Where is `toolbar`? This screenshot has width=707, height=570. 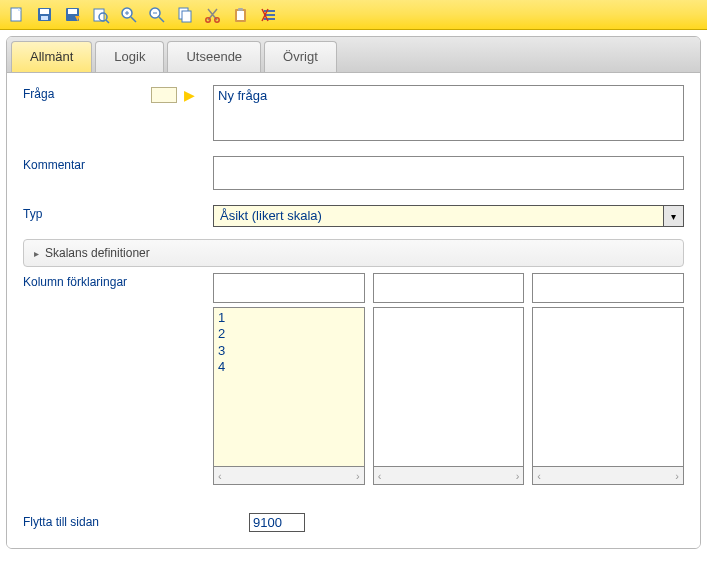 toolbar is located at coordinates (354, 15).